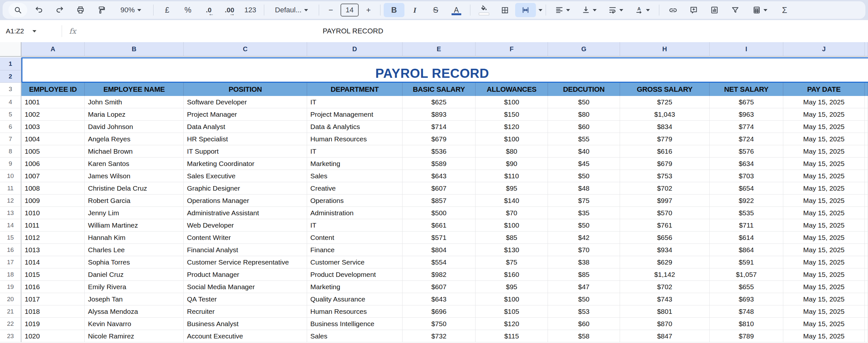 This screenshot has width=868, height=343. What do you see at coordinates (747, 201) in the screenshot?
I see `cell: $922` at bounding box center [747, 201].